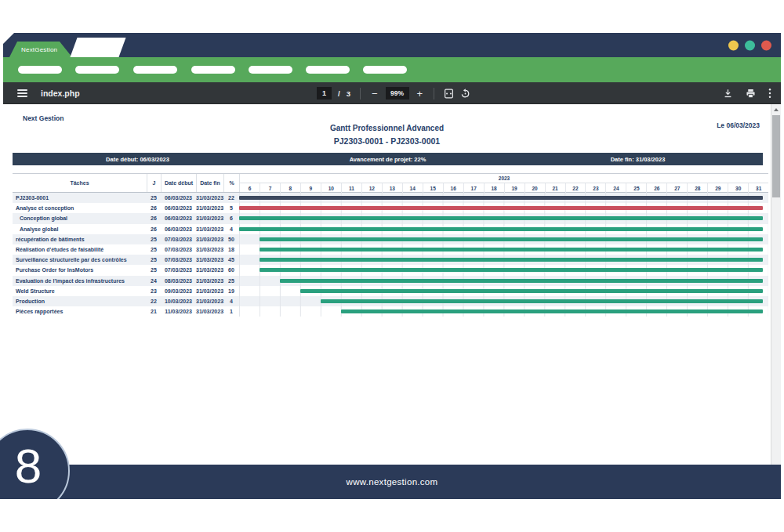 This screenshot has width=784, height=532. I want to click on footer-url: www.nextgestion.com, so click(392, 482).